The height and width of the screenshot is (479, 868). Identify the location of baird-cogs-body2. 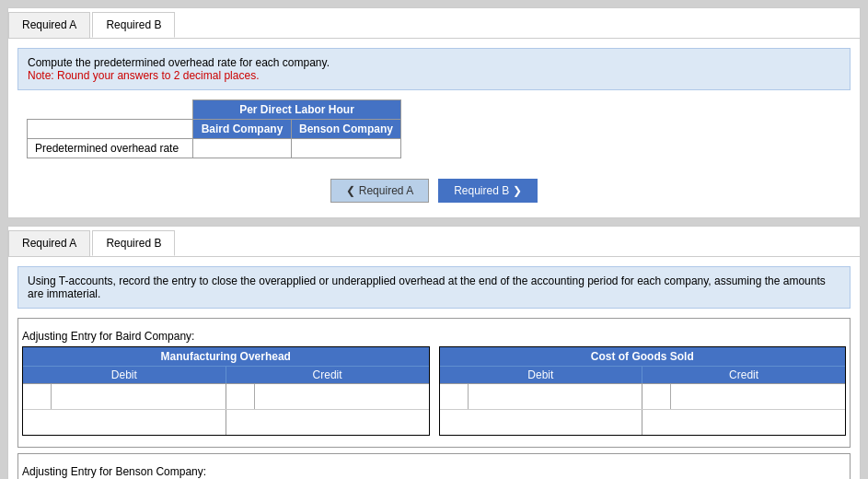
(642, 422).